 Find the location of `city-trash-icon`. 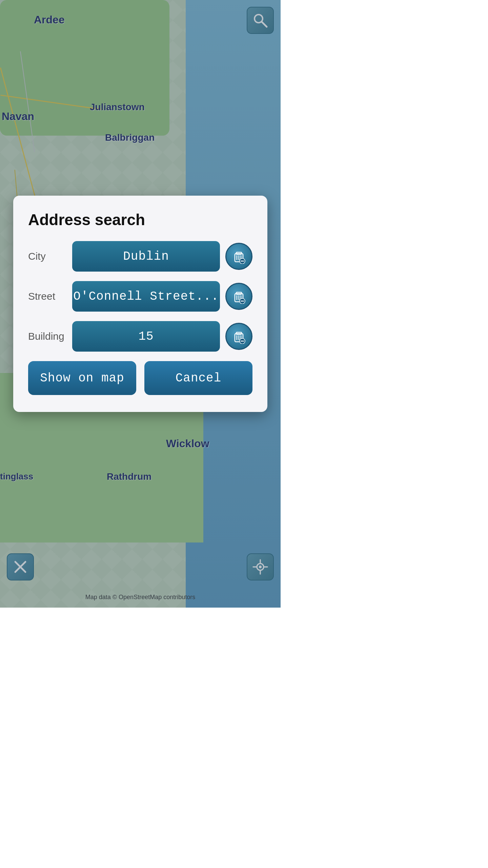

city-trash-icon is located at coordinates (239, 256).